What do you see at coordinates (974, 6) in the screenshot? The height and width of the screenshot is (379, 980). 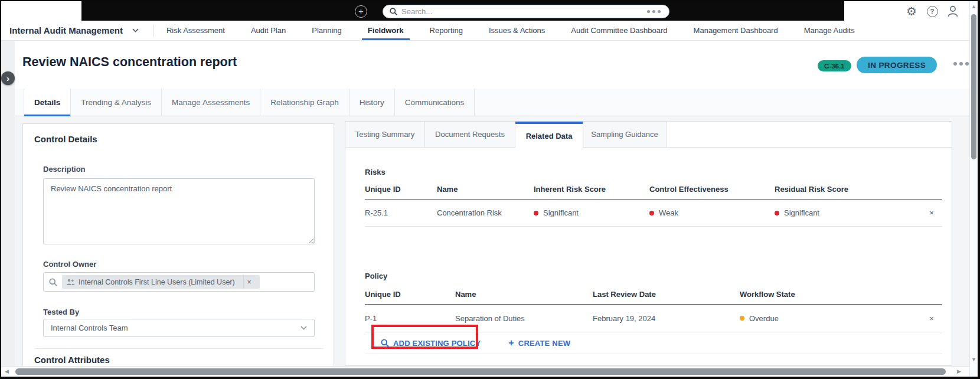 I see `scroll-up-arrow: ▲` at bounding box center [974, 6].